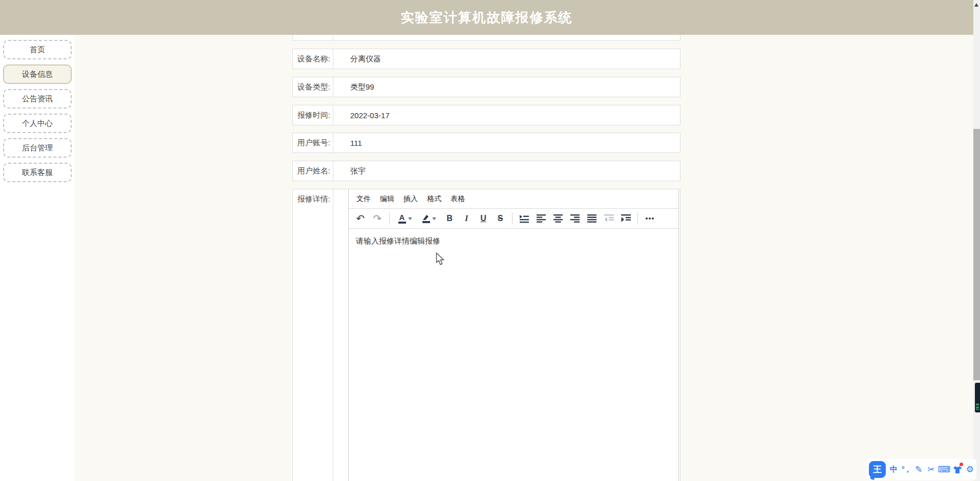 The height and width of the screenshot is (481, 980). I want to click on app-header: 实验室计算机故障报修系统, so click(486, 17).